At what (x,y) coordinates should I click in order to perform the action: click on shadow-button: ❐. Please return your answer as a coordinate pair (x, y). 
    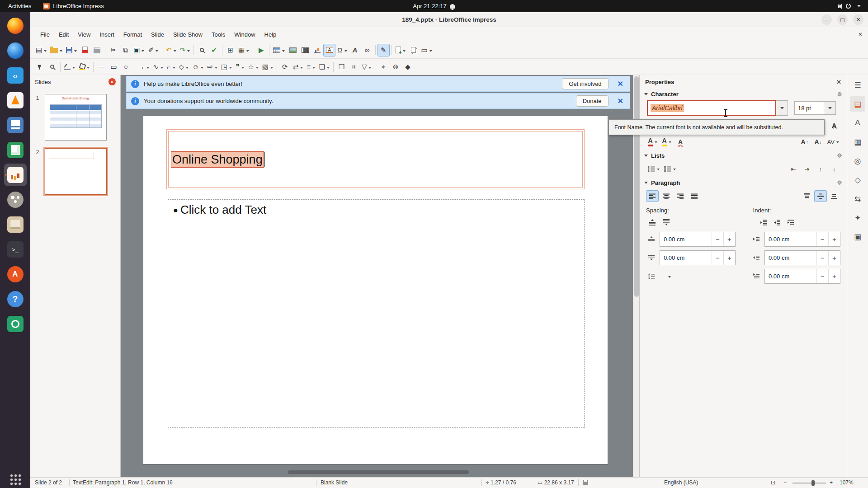
    Looking at the image, I should click on (342, 67).